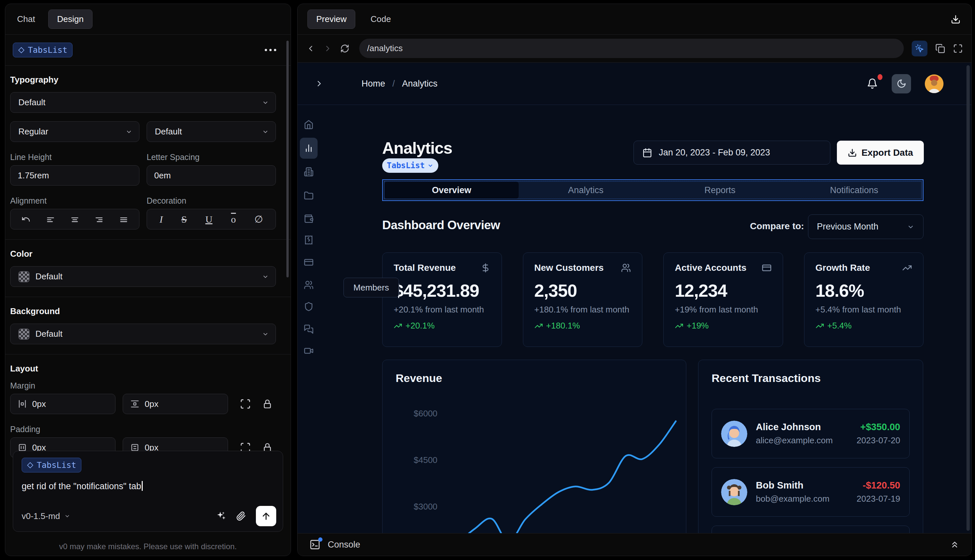  What do you see at coordinates (143, 80) in the screenshot?
I see `typography-label: Typography` at bounding box center [143, 80].